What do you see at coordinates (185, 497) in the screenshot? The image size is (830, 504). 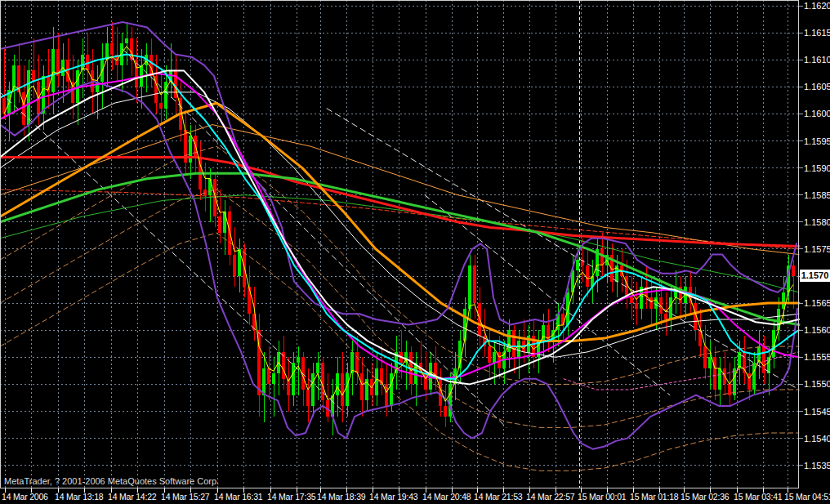 I see `time-axis-label: 14 Mar 15:27` at bounding box center [185, 497].